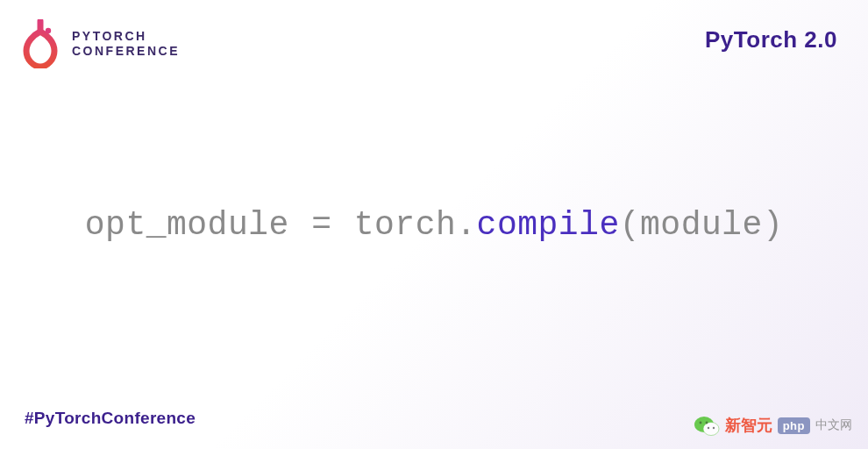  What do you see at coordinates (126, 52) in the screenshot?
I see `logo-text-line2: CONFERENCE` at bounding box center [126, 52].